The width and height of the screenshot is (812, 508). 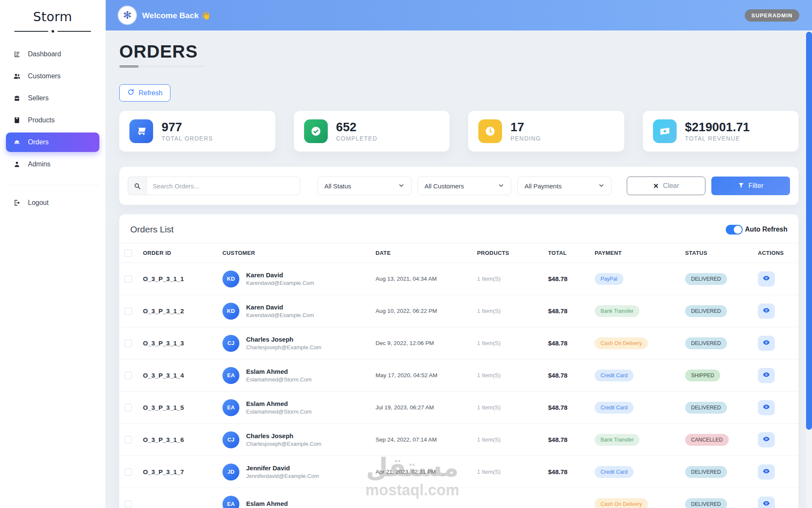 What do you see at coordinates (52, 203) in the screenshot?
I see `sidebar-item-logout: Logout` at bounding box center [52, 203].